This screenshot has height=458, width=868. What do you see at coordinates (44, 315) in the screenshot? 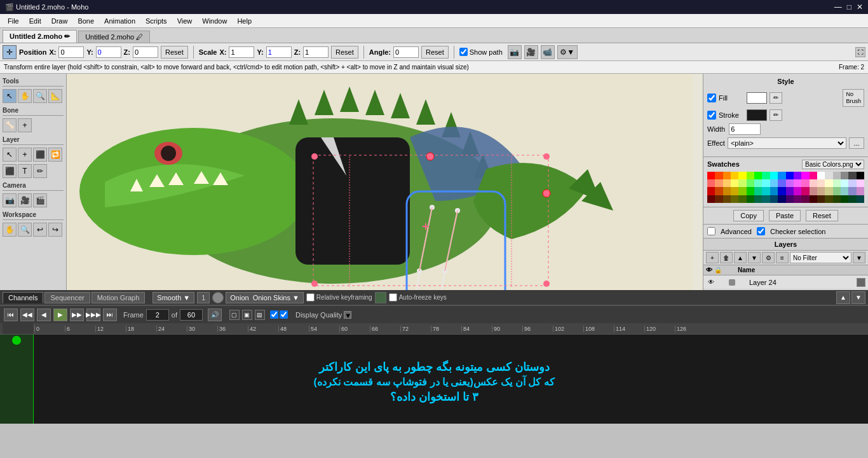
I see `prev-frame-button: ◀` at bounding box center [44, 315].